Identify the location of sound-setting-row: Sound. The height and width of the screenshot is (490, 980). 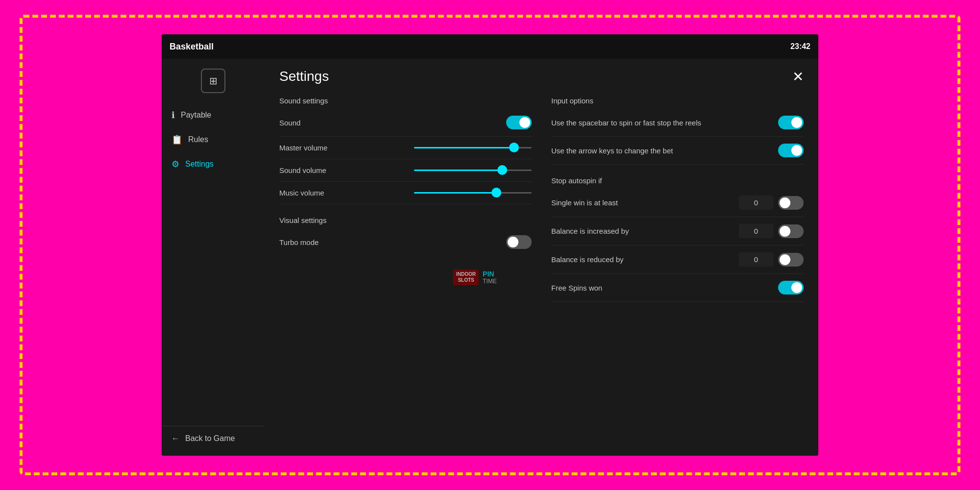
(406, 122).